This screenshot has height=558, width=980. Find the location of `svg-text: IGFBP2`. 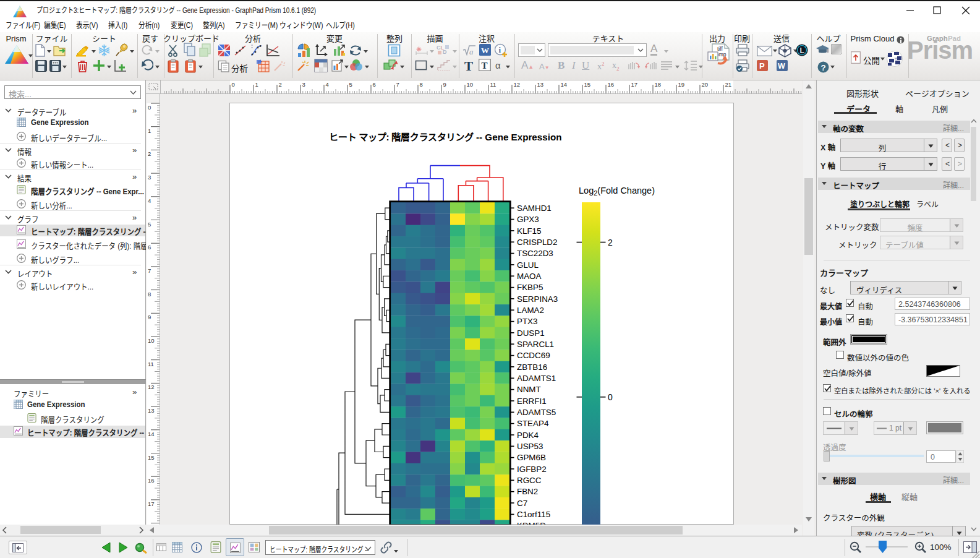

svg-text: IGFBP2 is located at coordinates (532, 469).